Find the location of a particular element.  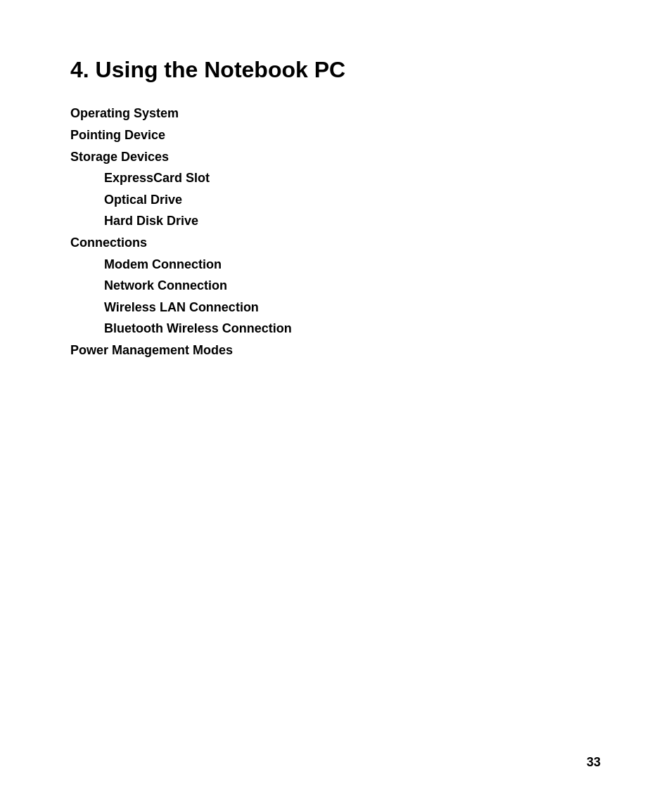

toc-item: Operating System is located at coordinates (336, 114).